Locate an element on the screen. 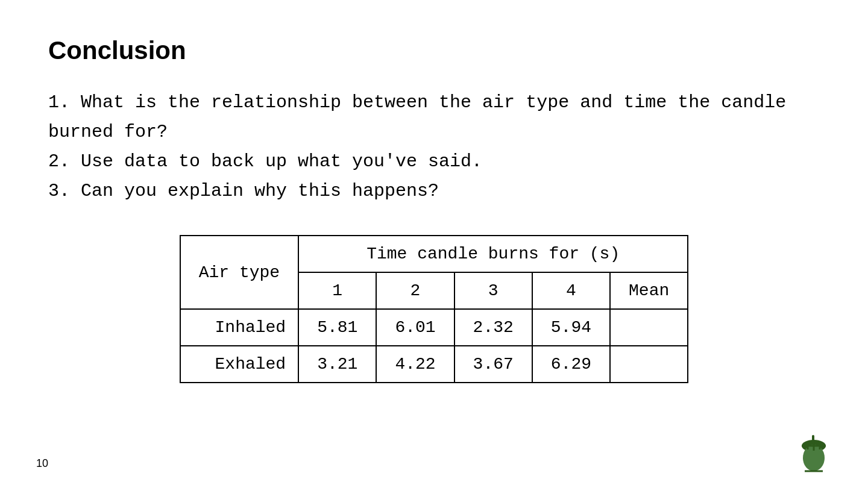  question-3: 3. Can you explain why this happens? is located at coordinates (434, 192).